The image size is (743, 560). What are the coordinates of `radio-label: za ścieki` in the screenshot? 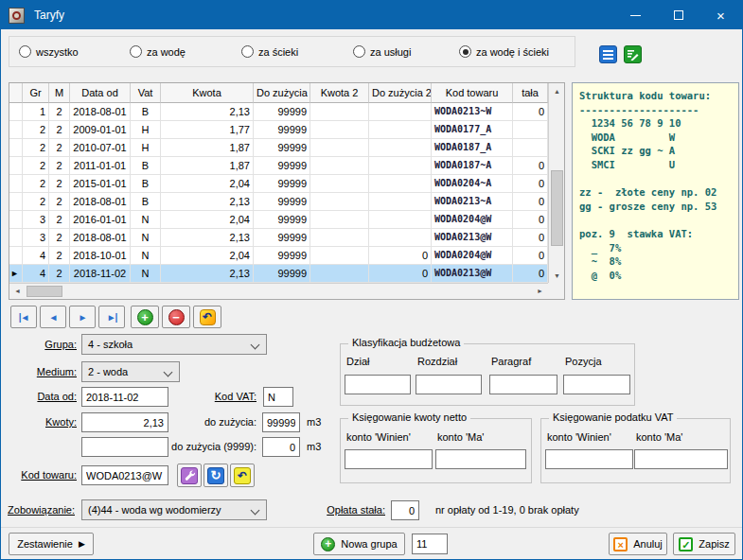 It's located at (278, 52).